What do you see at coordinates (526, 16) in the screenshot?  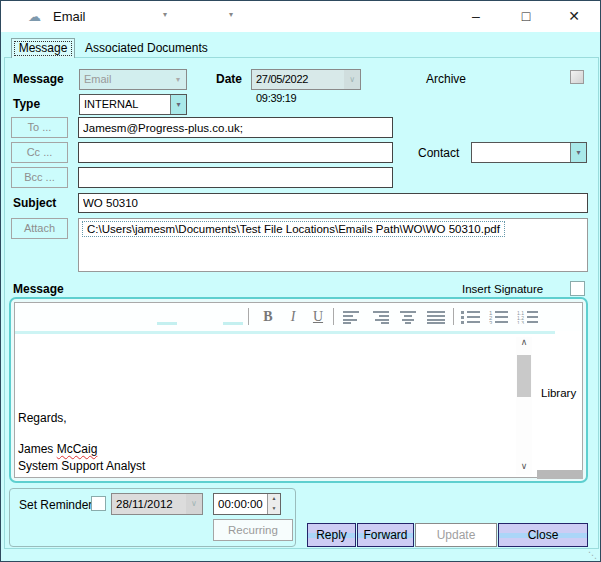 I see `maximize-button: □` at bounding box center [526, 16].